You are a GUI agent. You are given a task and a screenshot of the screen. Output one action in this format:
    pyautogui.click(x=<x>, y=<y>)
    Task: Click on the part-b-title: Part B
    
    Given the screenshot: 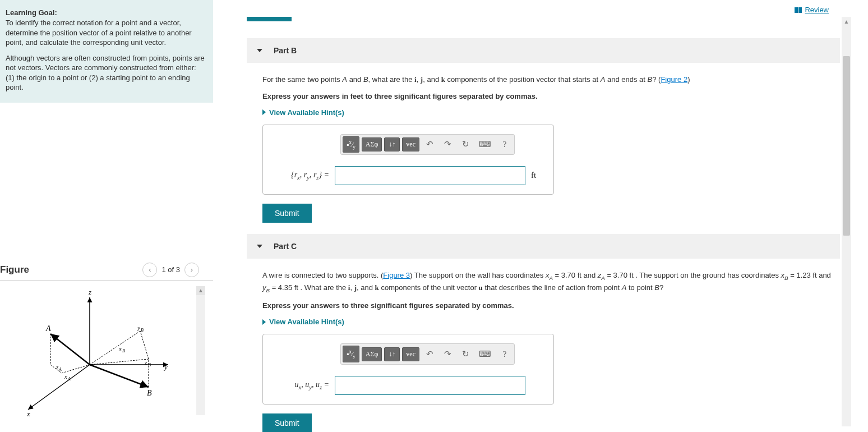 What is the action you would take?
    pyautogui.click(x=285, y=50)
    